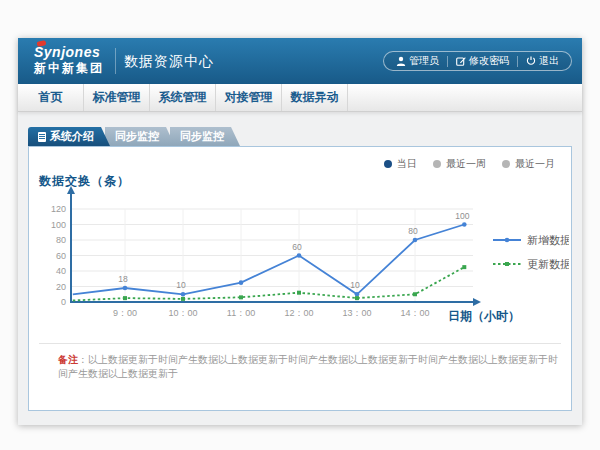 The height and width of the screenshot is (450, 600). I want to click on user-menu: 管理员 修改密码 退出, so click(478, 61).